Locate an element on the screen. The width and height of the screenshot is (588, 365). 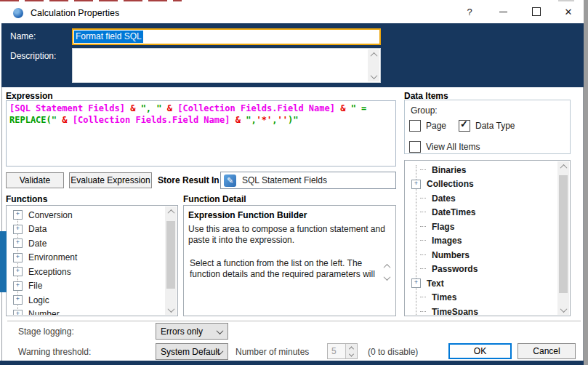
tree-item-label: Passwords is located at coordinates (454, 269).